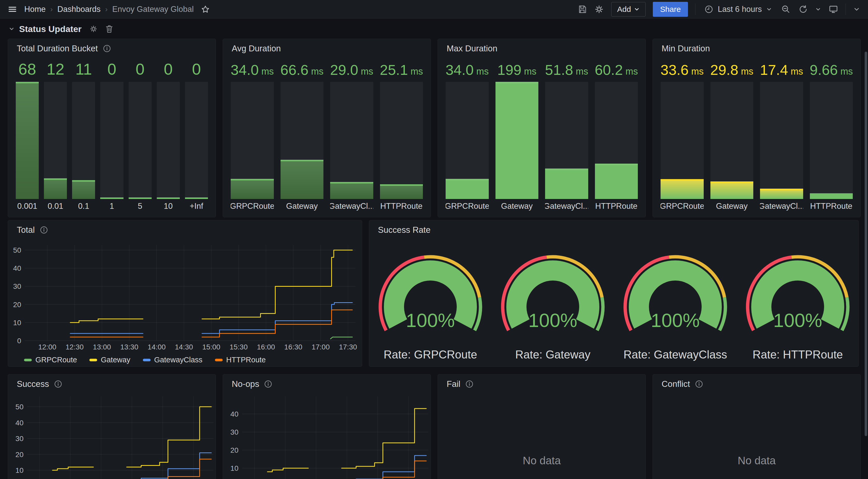 Image resolution: width=868 pixels, height=479 pixels. I want to click on tv-mode-button, so click(834, 9).